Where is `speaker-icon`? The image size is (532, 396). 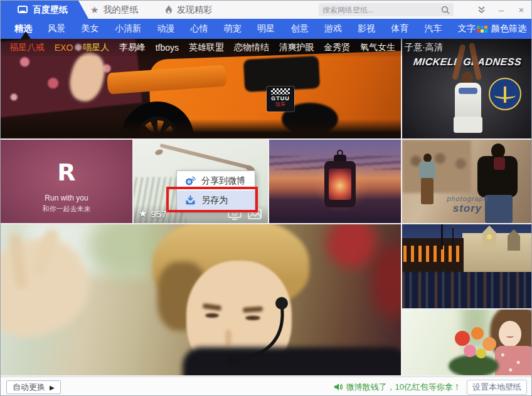
speaker-icon is located at coordinates (338, 387).